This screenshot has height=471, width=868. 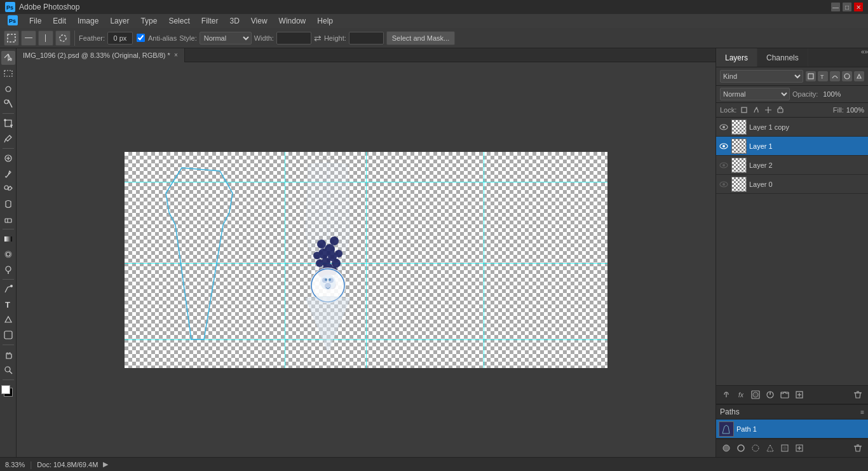 What do you see at coordinates (792, 165) in the screenshot?
I see `layer-item-layer2: Layer 2` at bounding box center [792, 165].